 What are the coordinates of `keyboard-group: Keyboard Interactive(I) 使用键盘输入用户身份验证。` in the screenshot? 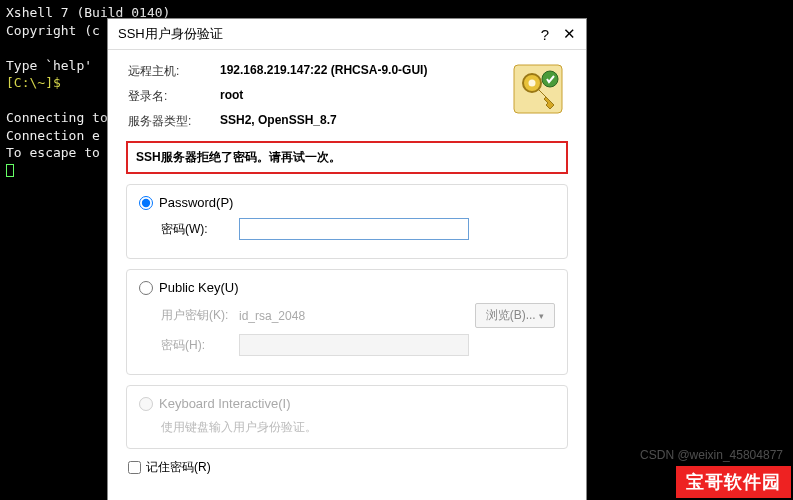 It's located at (347, 417).